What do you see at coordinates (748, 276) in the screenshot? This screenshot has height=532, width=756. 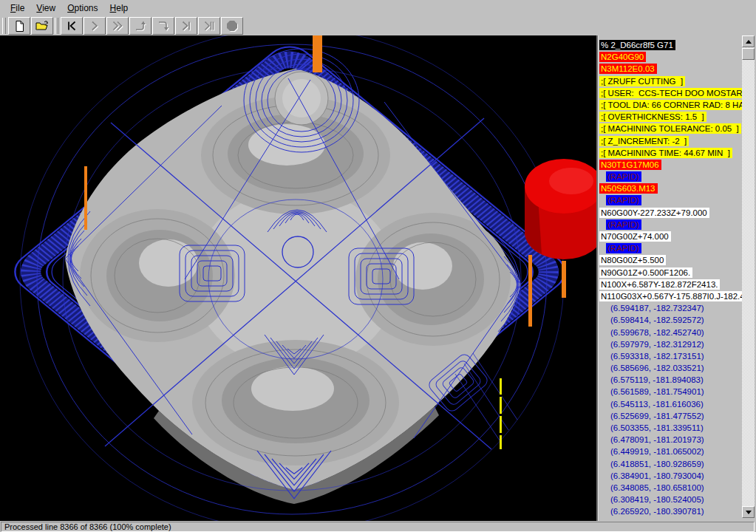 I see `gcode-scrollbar` at bounding box center [748, 276].